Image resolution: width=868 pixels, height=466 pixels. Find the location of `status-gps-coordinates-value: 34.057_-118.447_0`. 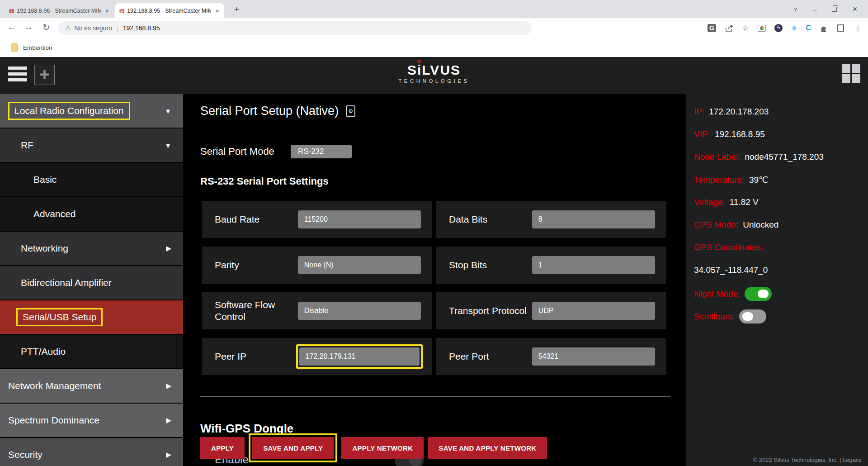

status-gps-coordinates-value: 34.057_-118.447_0 is located at coordinates (731, 270).